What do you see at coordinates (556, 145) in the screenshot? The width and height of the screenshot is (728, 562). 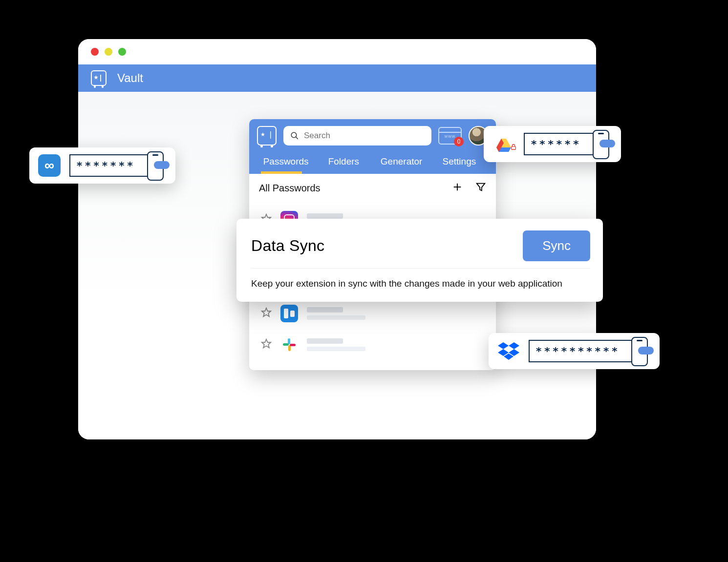 I see `masked-password-value: ******` at bounding box center [556, 145].